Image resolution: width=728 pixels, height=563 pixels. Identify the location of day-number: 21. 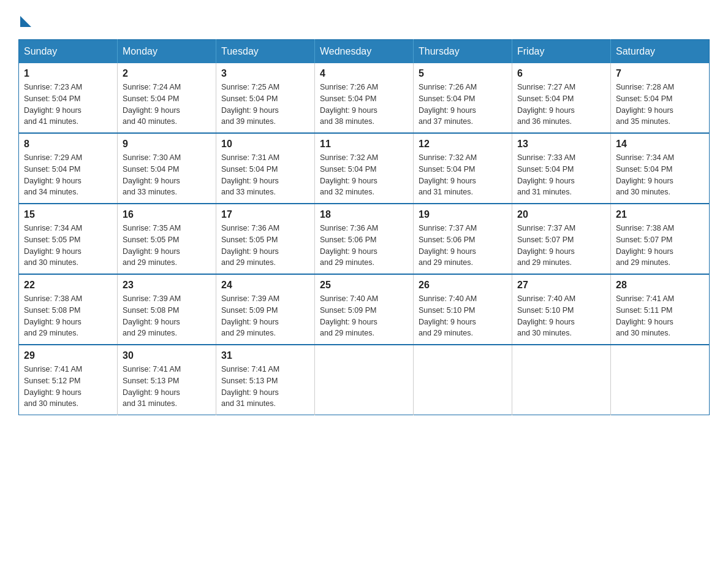
(660, 215).